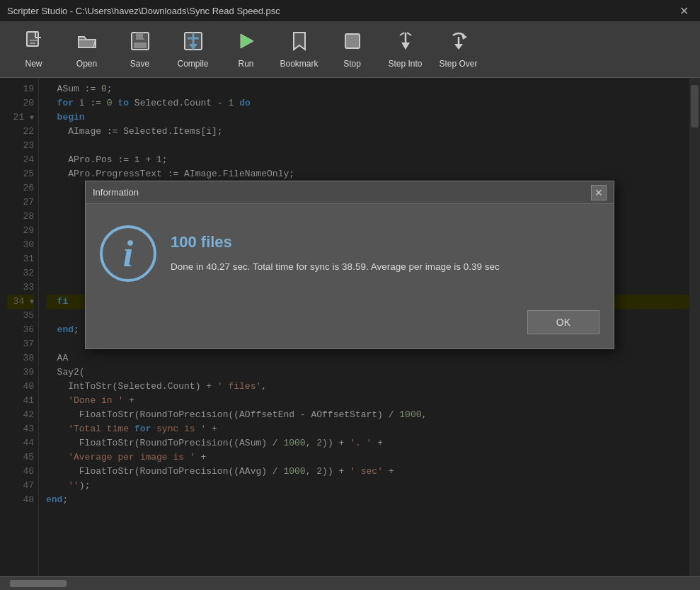 The width and height of the screenshot is (700, 590). I want to click on titlebar-title: Scripter Studio - C:\Users\havez\Downloa…, so click(341, 11).